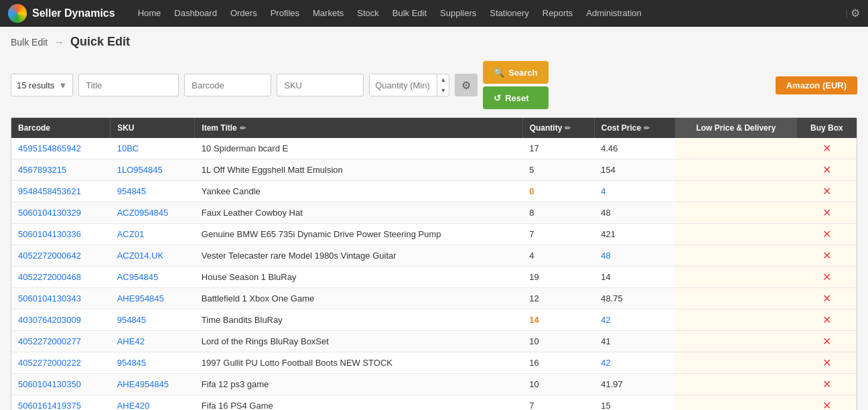 Image resolution: width=868 pixels, height=410 pixels. Describe the element at coordinates (42, 85) in the screenshot. I see `results-selector: 15 results ▼` at that location.